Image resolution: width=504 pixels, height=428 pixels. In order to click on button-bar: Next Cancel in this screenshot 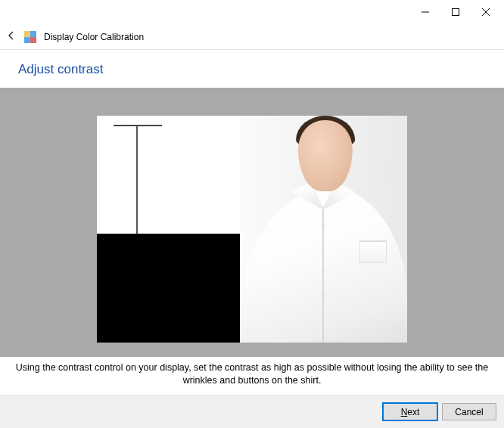, I will do `click(252, 411)`.